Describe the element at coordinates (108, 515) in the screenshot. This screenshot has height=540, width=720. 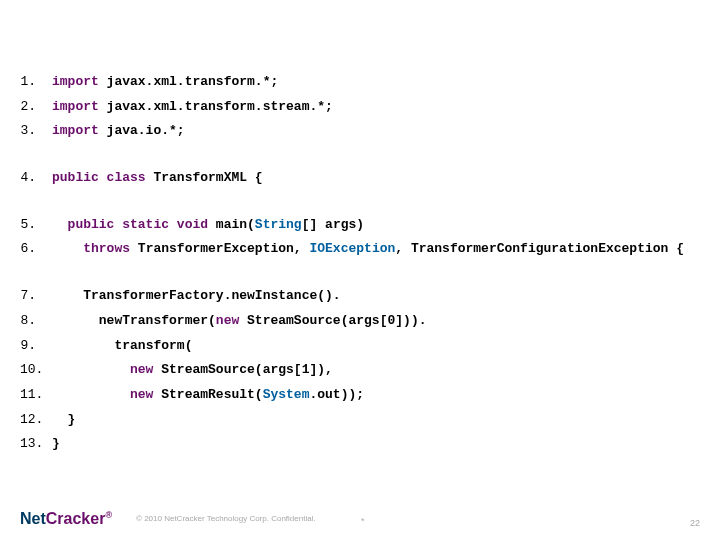
I see `logo-registered: ®` at that location.